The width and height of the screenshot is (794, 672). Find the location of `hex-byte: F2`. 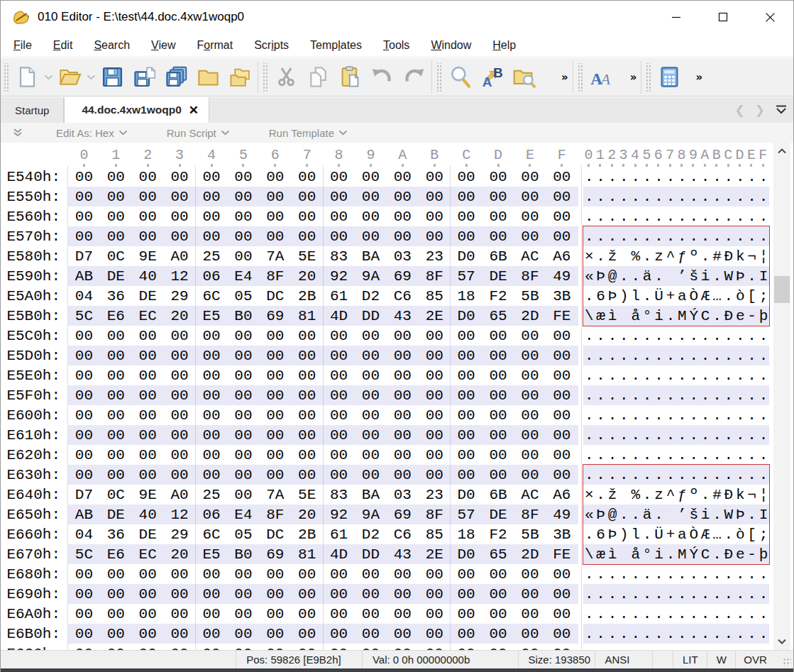

hex-byte: F2 is located at coordinates (498, 535).